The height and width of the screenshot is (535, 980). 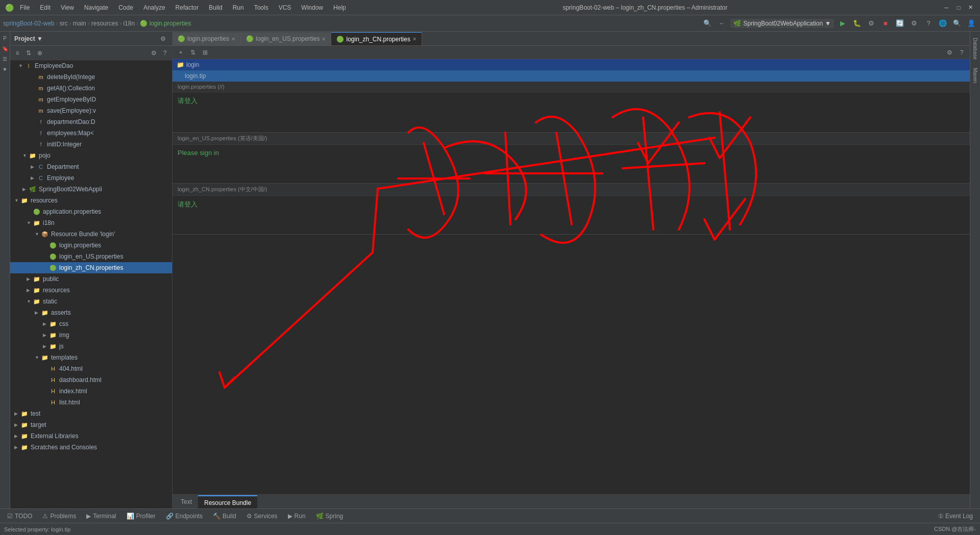 I want to click on tree-item-save: m save(Employee):v, so click(x=91, y=111).